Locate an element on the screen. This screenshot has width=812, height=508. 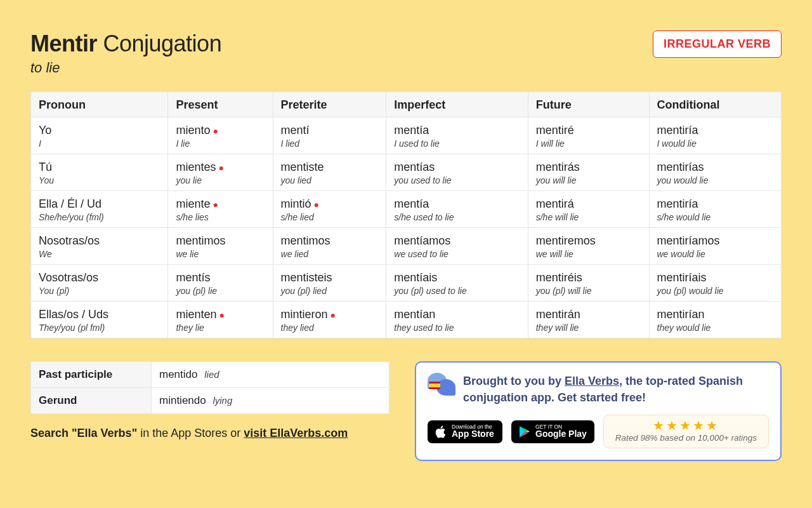
conj-cell: mentiremoswe will lie is located at coordinates (589, 246).